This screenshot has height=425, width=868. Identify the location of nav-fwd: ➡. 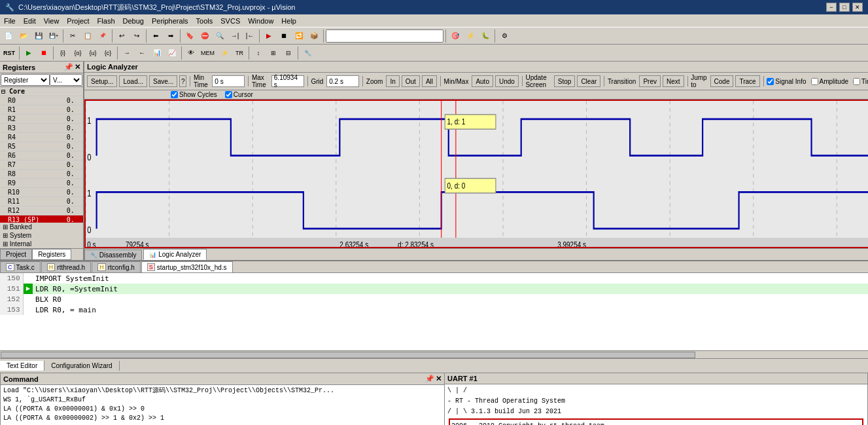
(171, 36).